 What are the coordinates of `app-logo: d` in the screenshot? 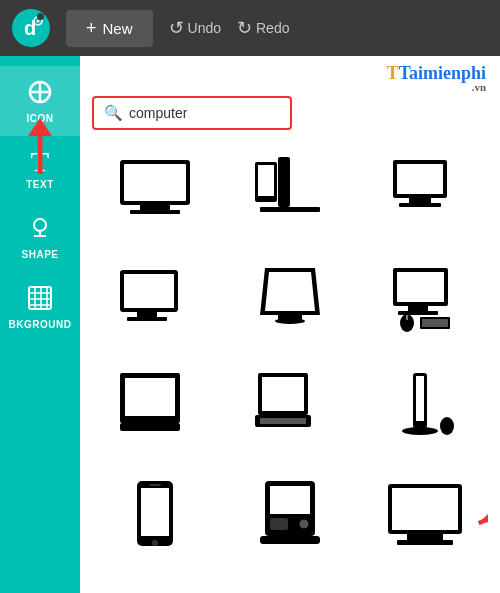 It's located at (31, 28).